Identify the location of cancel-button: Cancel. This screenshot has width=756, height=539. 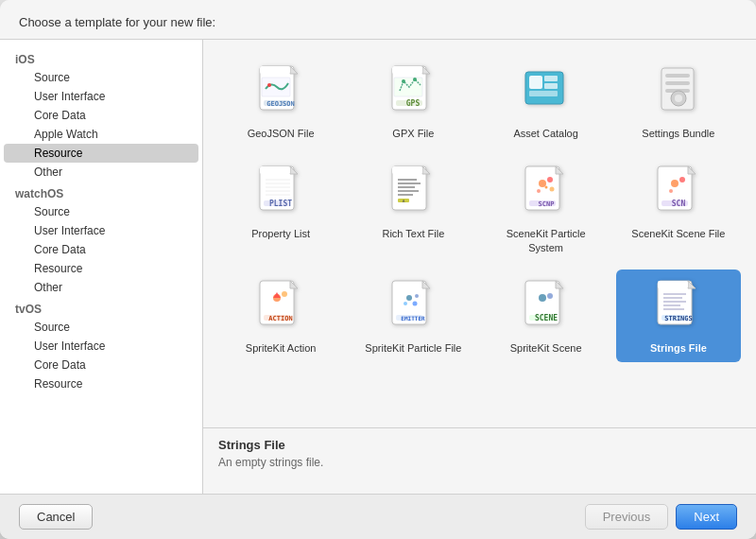
(56, 516).